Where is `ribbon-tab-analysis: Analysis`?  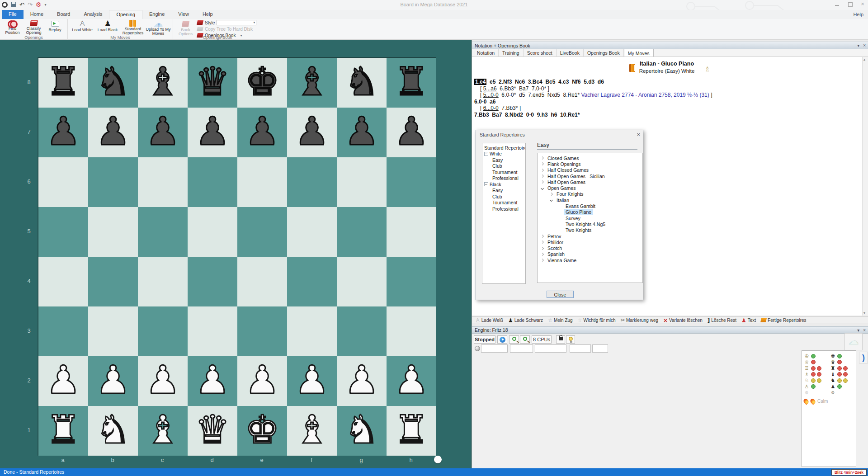
ribbon-tab-analysis: Analysis is located at coordinates (93, 14).